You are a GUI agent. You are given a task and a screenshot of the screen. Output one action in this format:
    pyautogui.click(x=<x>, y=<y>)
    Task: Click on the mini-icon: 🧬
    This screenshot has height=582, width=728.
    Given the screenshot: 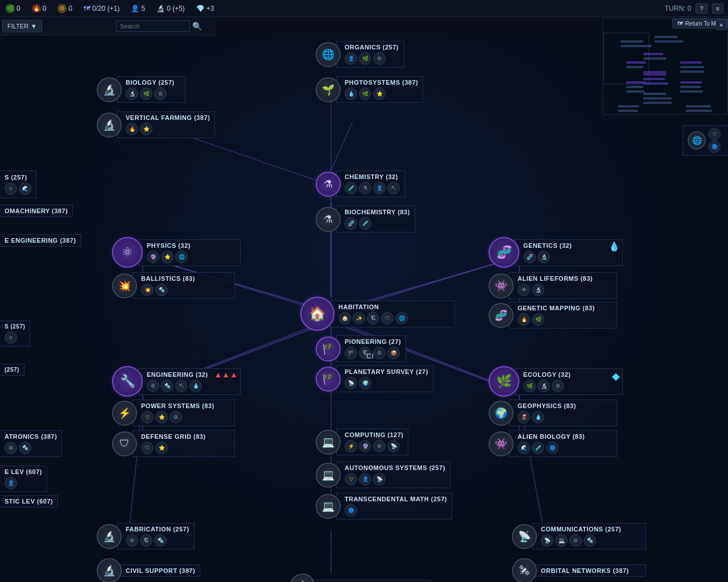 What is the action you would take?
    pyautogui.click(x=530, y=257)
    